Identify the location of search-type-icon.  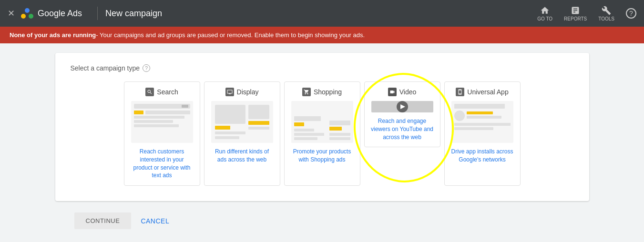
(150, 92).